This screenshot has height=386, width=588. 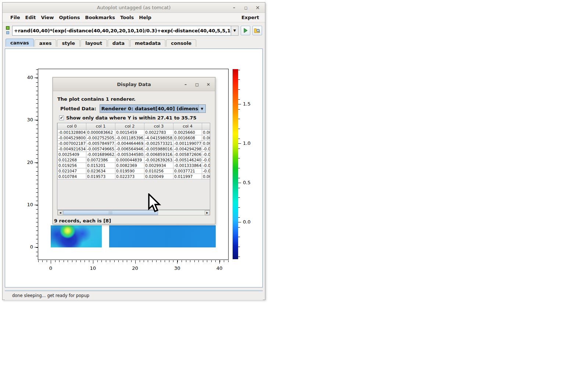 I want to click on x-axis-tick-label: 0, so click(x=51, y=268).